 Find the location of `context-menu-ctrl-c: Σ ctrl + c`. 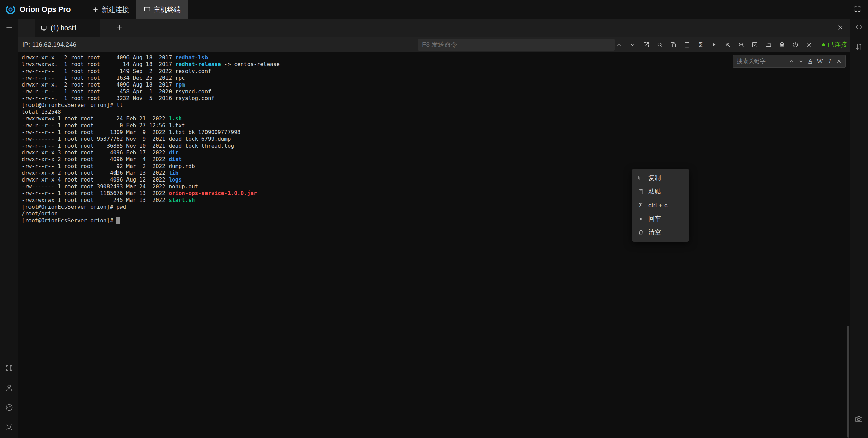

context-menu-ctrl-c: Σ ctrl + c is located at coordinates (660, 205).